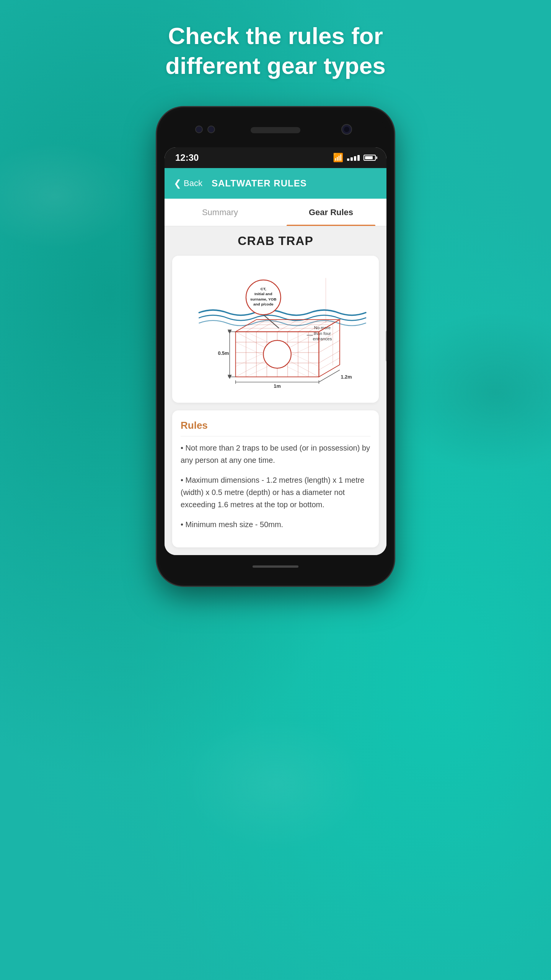 This screenshot has height=980, width=551. What do you see at coordinates (331, 212) in the screenshot?
I see `tab-gear-rules-label: Gear Rules` at bounding box center [331, 212].